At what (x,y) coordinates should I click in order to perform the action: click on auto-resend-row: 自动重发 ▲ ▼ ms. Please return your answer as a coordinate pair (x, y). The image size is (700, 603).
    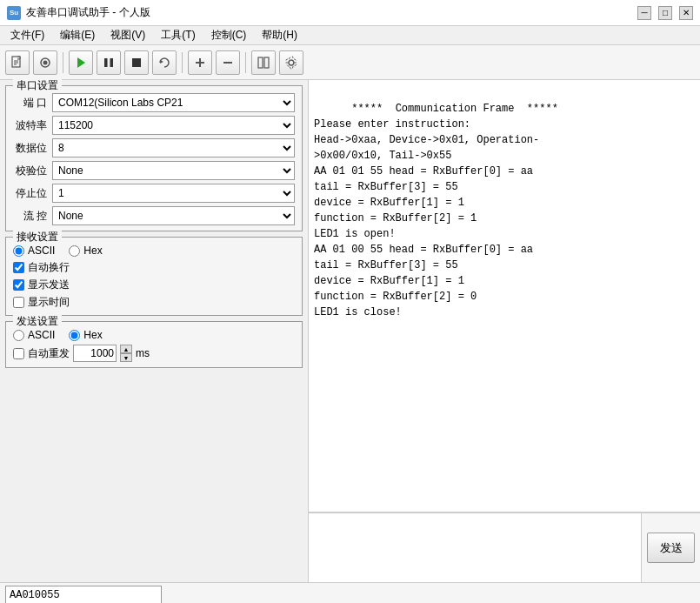
    Looking at the image, I should click on (154, 353).